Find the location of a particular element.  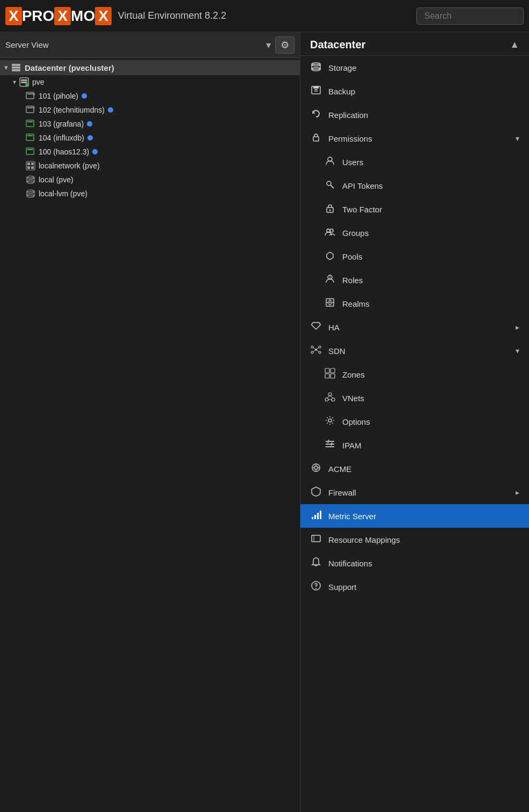

groups-label: Groups is located at coordinates (355, 233).